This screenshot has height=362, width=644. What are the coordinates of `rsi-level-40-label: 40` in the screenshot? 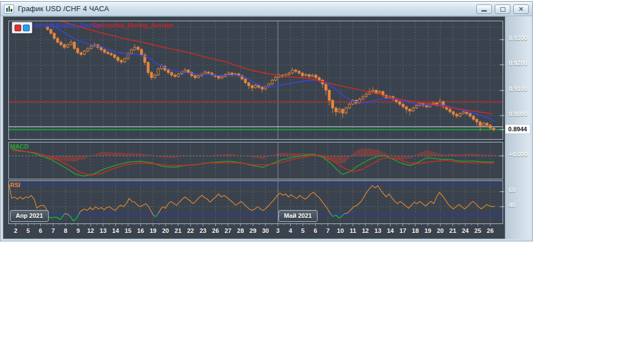 It's located at (512, 205).